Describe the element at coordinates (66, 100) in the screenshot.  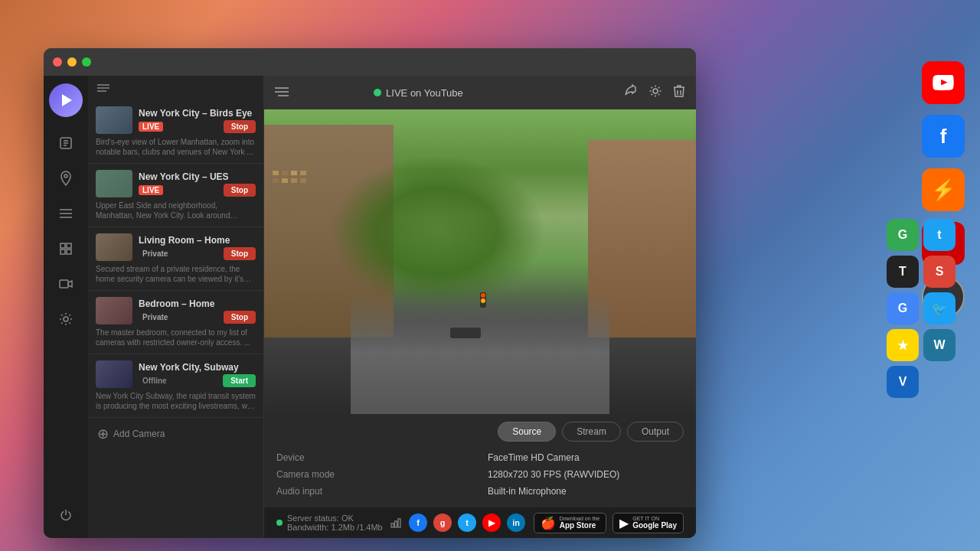
I see `sidebar-logo` at that location.